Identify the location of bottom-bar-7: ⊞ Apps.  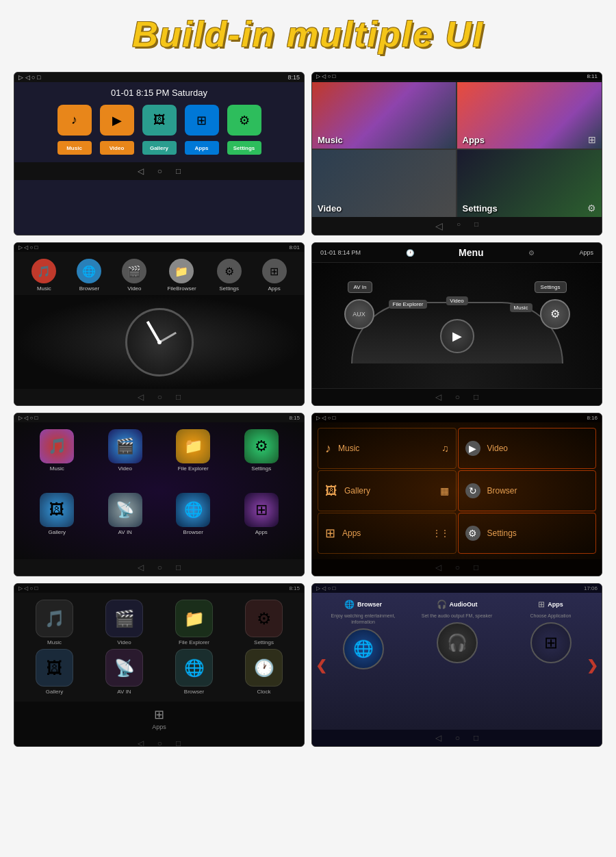
(159, 719).